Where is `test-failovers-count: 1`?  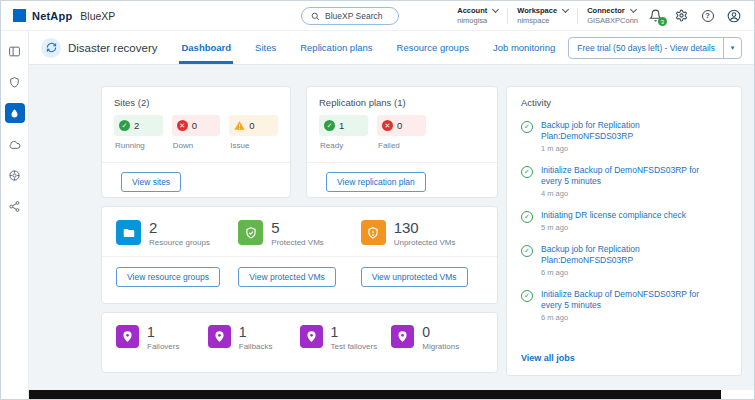 test-failovers-count: 1 is located at coordinates (354, 332).